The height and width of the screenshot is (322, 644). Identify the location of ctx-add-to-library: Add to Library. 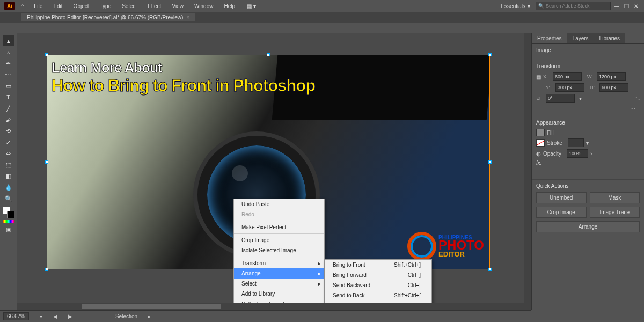
(279, 294).